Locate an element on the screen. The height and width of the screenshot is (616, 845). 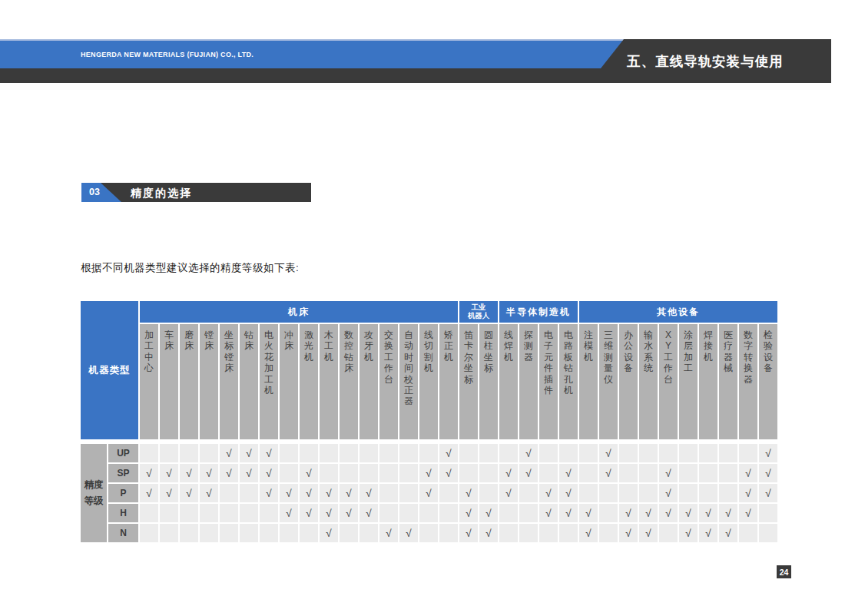
company-name: HENGERDA NEW MATERIALS (FUJIAN) CO., LTD… is located at coordinates (167, 54).